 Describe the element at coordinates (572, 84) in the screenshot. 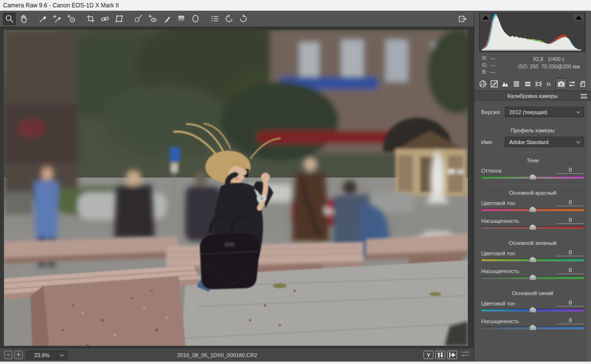

I see `tab-presets` at that location.